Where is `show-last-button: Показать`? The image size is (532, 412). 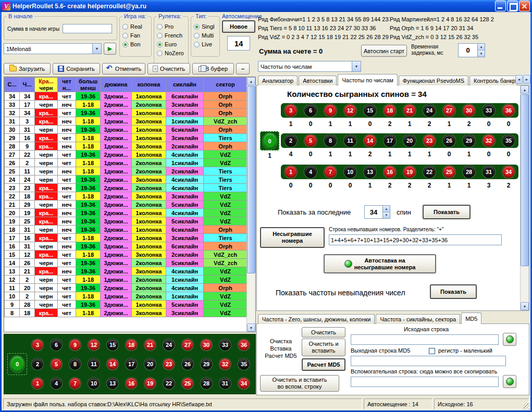 show-last-button: Показать is located at coordinates (447, 212).